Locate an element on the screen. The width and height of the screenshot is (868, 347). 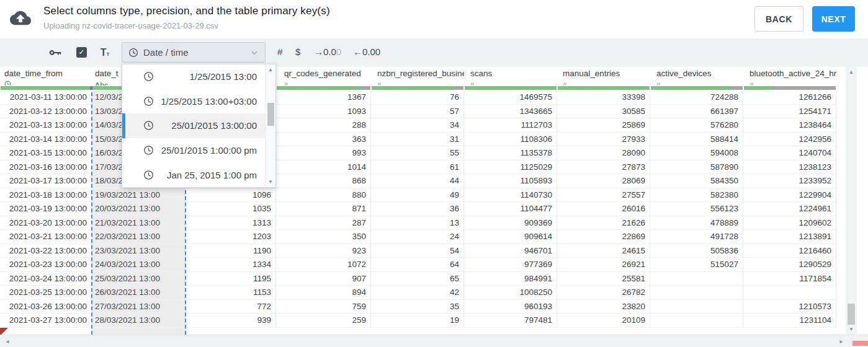
table-cell: 61 is located at coordinates (418, 167).